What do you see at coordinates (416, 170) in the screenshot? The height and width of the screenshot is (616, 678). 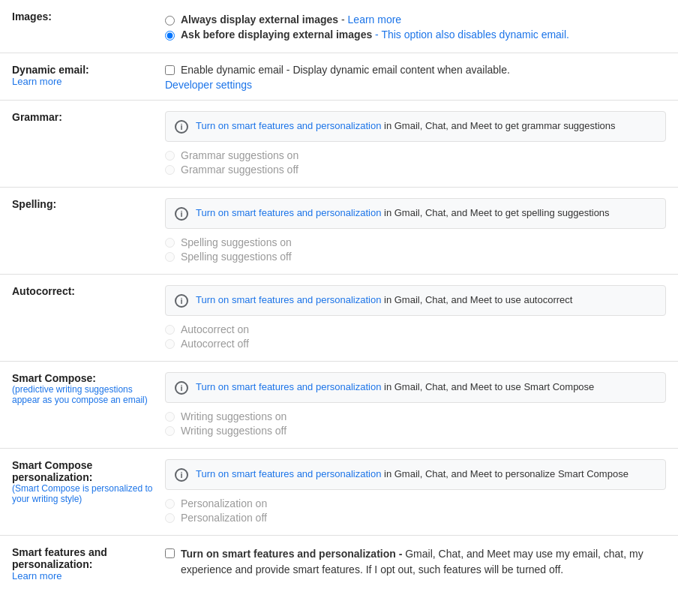 I see `grammar-off-option: Grammar suggestions off` at bounding box center [416, 170].